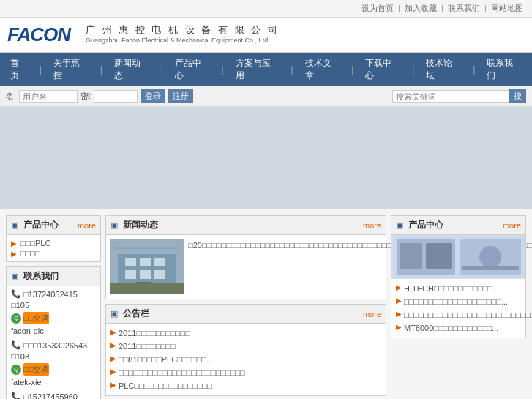 This screenshot has width=532, height=399. Describe the element at coordinates (11, 97) in the screenshot. I see `username-label: 名:` at that location.